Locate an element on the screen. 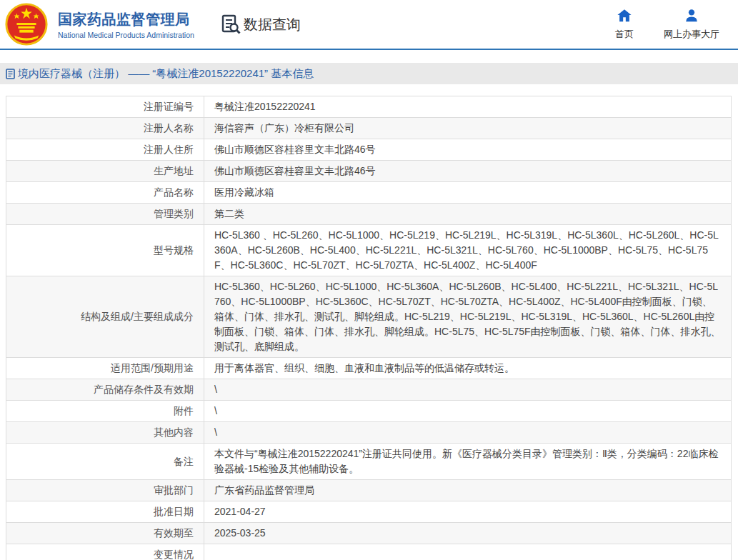 The image size is (738, 560). site-header: 国家药品监督管理局 National Medical Products Admi… is located at coordinates (369, 25).